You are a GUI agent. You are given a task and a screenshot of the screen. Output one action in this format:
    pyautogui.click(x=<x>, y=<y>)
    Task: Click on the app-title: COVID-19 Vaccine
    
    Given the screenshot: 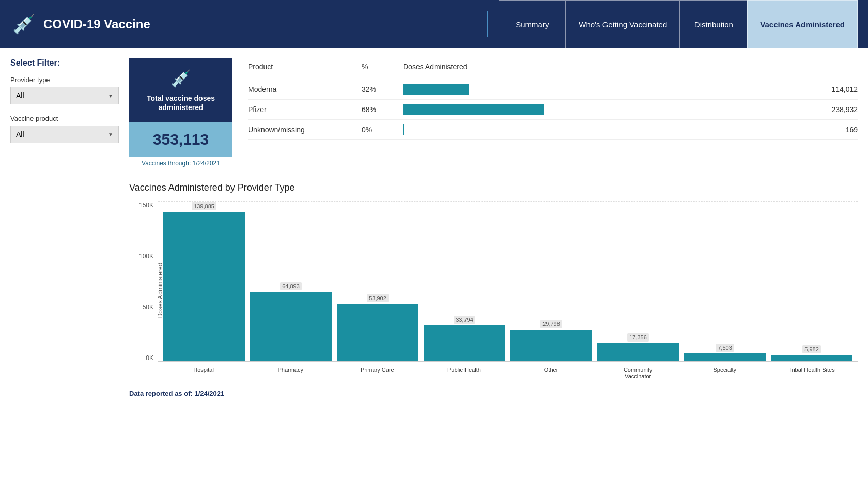 What is the action you would take?
    pyautogui.click(x=97, y=24)
    